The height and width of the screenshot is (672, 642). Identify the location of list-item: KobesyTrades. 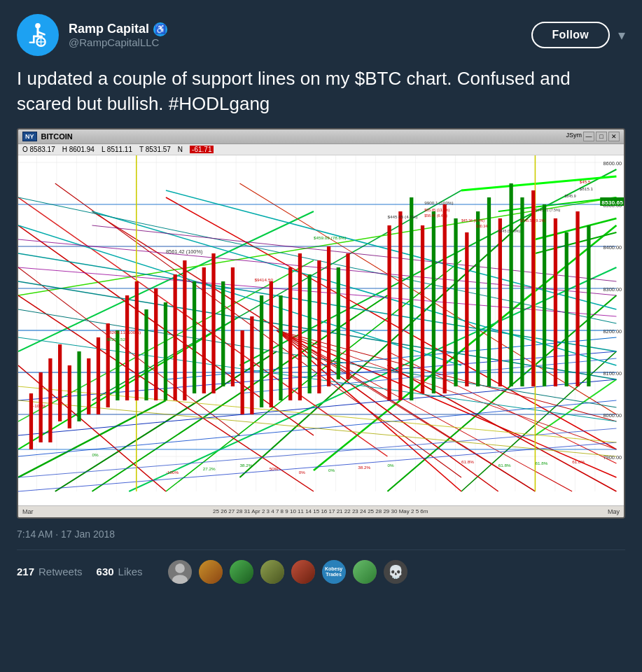
(334, 572).